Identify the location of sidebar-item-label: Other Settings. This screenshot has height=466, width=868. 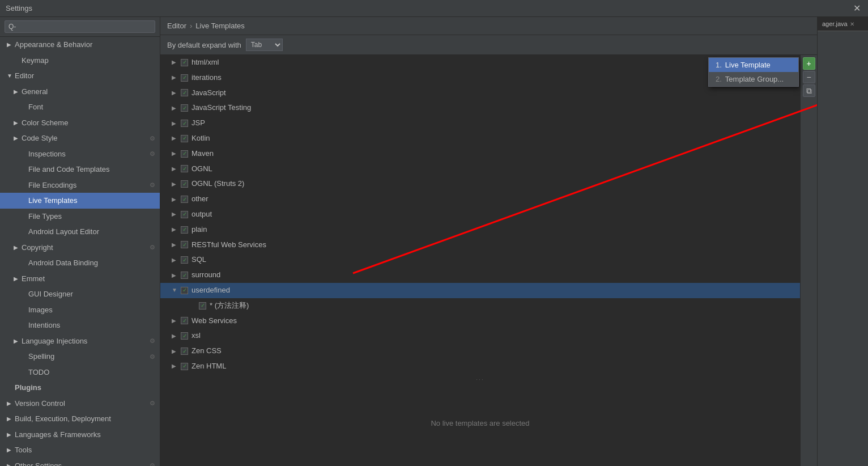
(39, 464).